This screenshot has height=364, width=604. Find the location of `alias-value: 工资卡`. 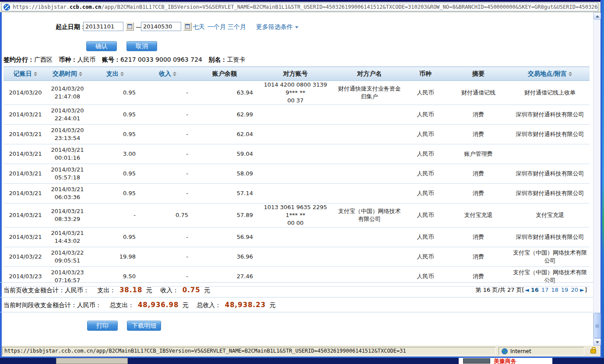

alias-value: 工资卡 is located at coordinates (236, 60).